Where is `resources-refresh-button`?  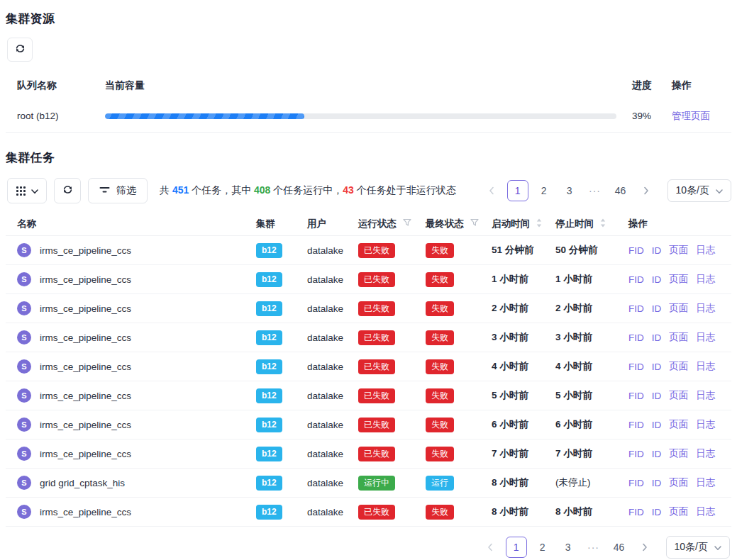 resources-refresh-button is located at coordinates (20, 50).